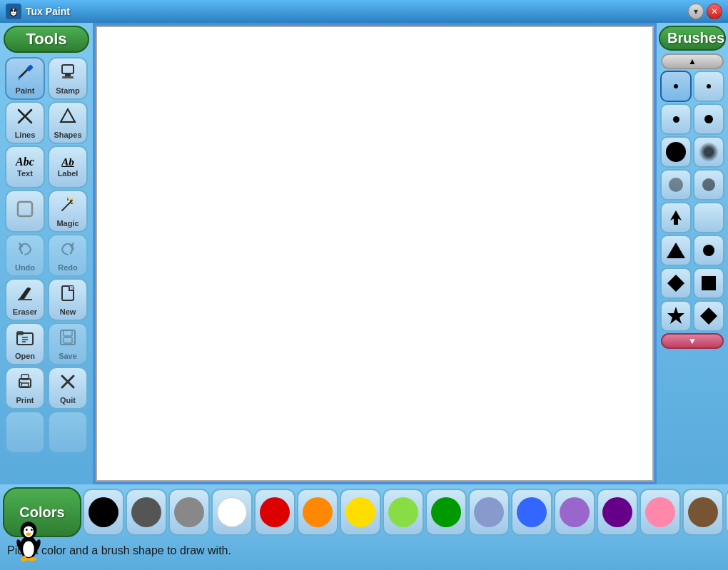 Image resolution: width=728 pixels, height=570 pixels. What do you see at coordinates (25, 388) in the screenshot?
I see `tool-print: Print` at bounding box center [25, 388].